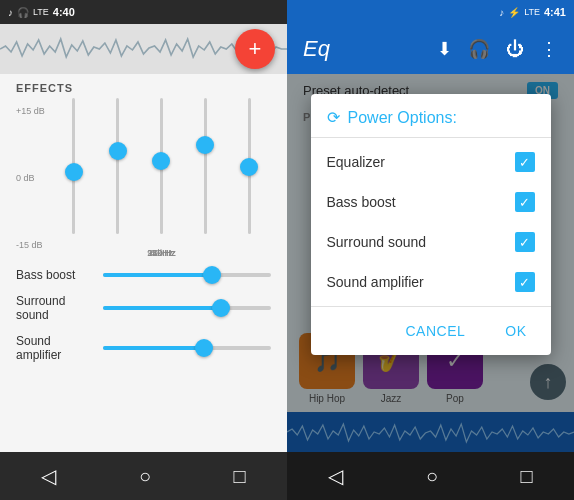  Describe the element at coordinates (527, 476) in the screenshot. I see `recents-icon-right: □` at that location.